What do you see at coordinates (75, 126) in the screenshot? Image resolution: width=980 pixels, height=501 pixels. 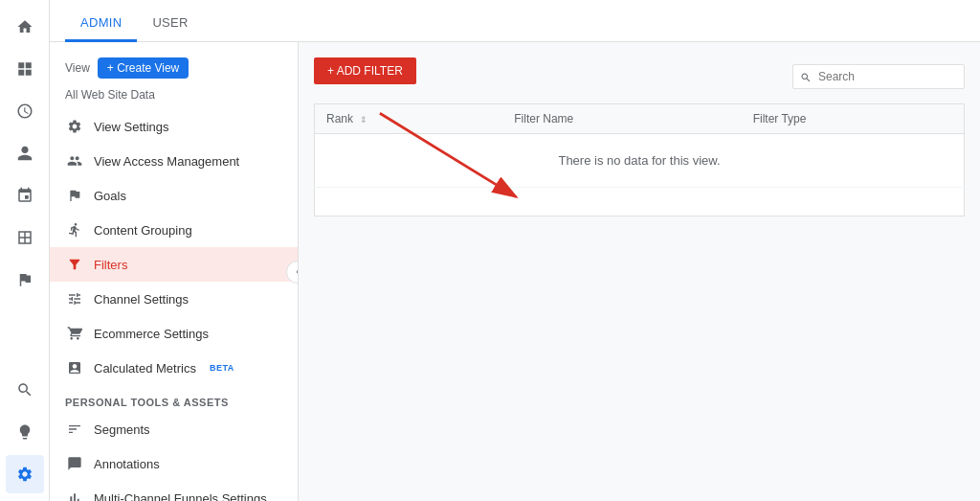 I see `view-settings-icon` at bounding box center [75, 126].